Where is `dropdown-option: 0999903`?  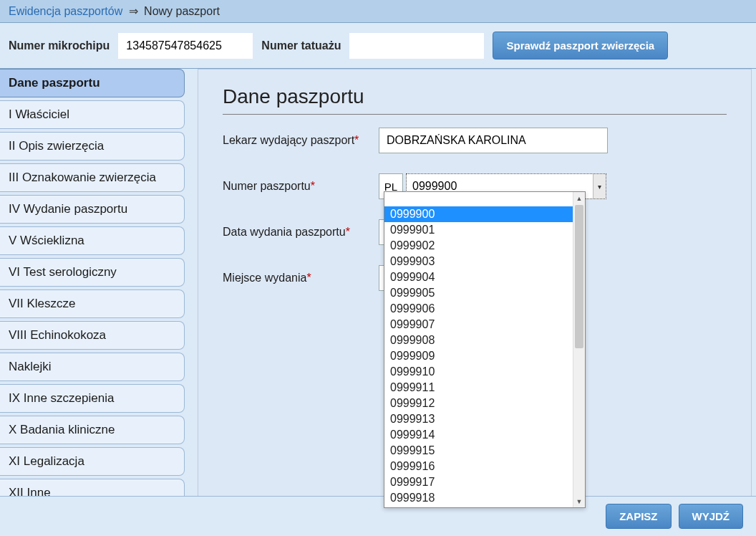 dropdown-option: 0999903 is located at coordinates (485, 262).